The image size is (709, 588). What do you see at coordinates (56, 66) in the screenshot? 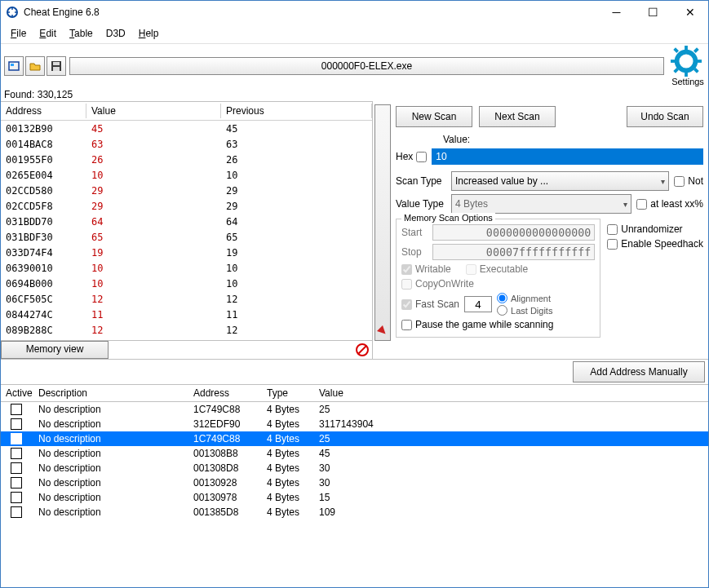
I see `save-button` at bounding box center [56, 66].